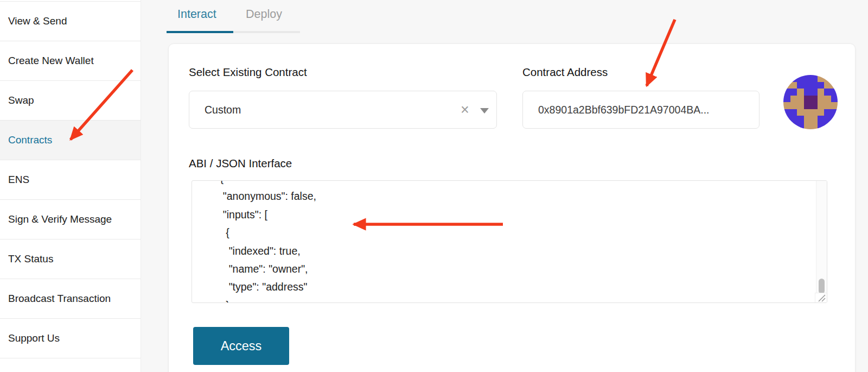 This screenshot has height=372, width=868. Describe the element at coordinates (641, 110) in the screenshot. I see `contract-address-input` at that location.